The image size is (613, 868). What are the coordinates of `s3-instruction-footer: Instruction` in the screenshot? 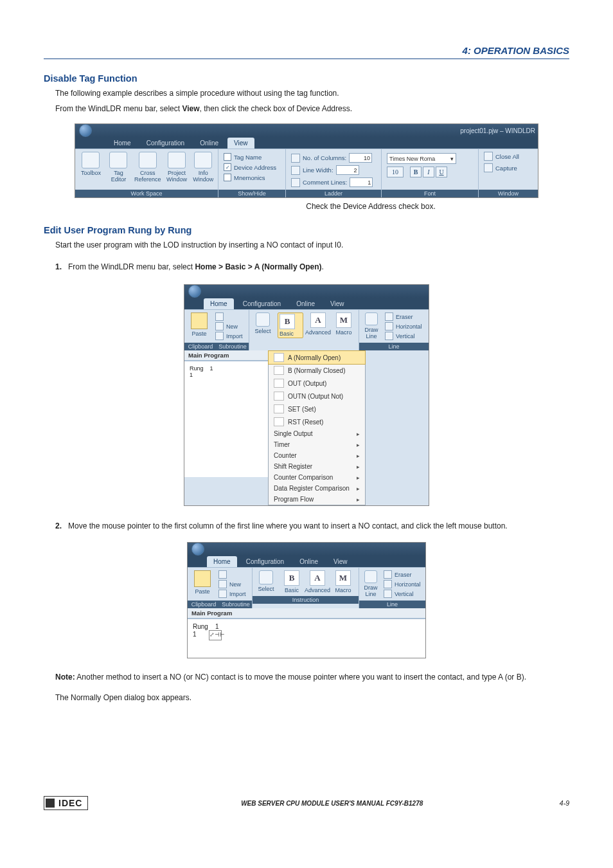 It's located at (306, 600).